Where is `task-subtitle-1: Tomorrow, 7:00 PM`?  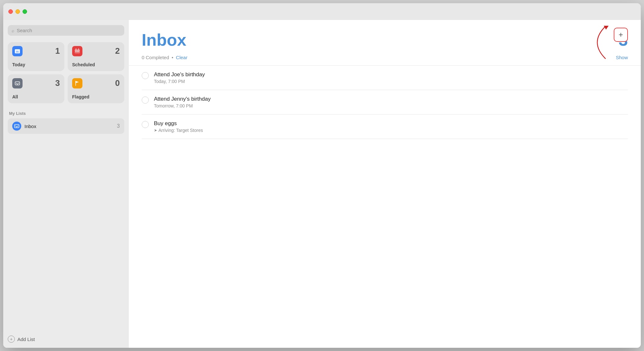
task-subtitle-1: Tomorrow, 7:00 PM is located at coordinates (182, 106).